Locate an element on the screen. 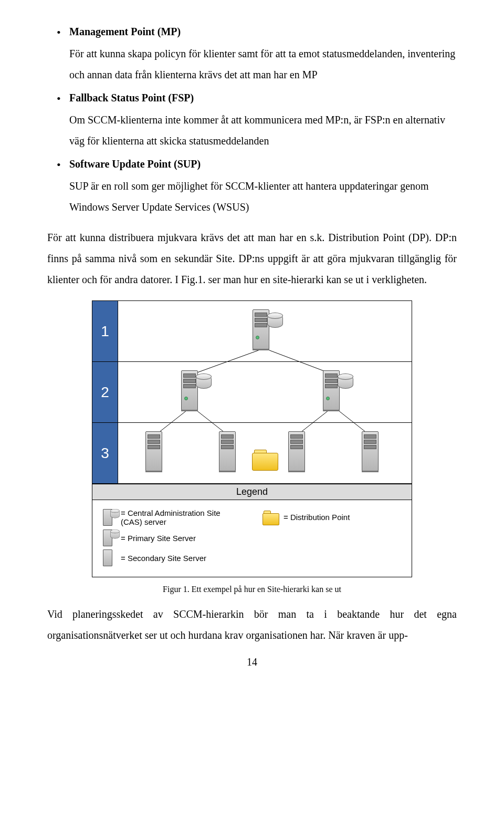 This screenshot has height=820, width=504. page-number: 14 is located at coordinates (252, 662).